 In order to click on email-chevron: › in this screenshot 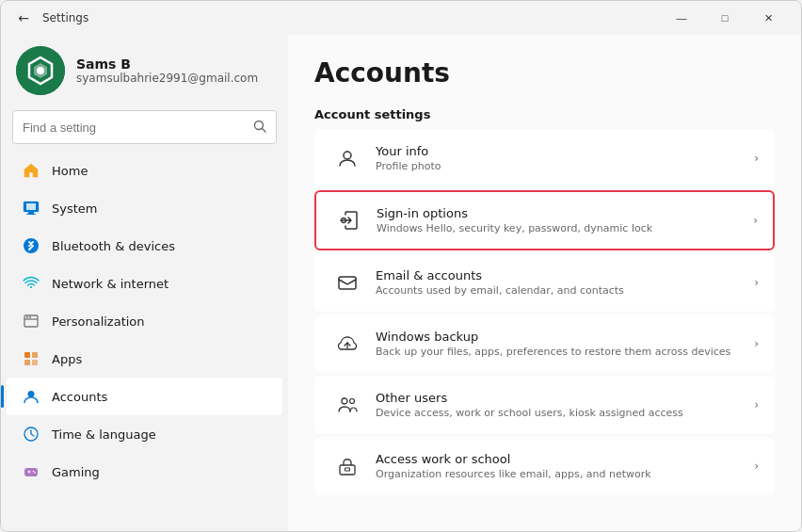, I will do `click(757, 282)`.